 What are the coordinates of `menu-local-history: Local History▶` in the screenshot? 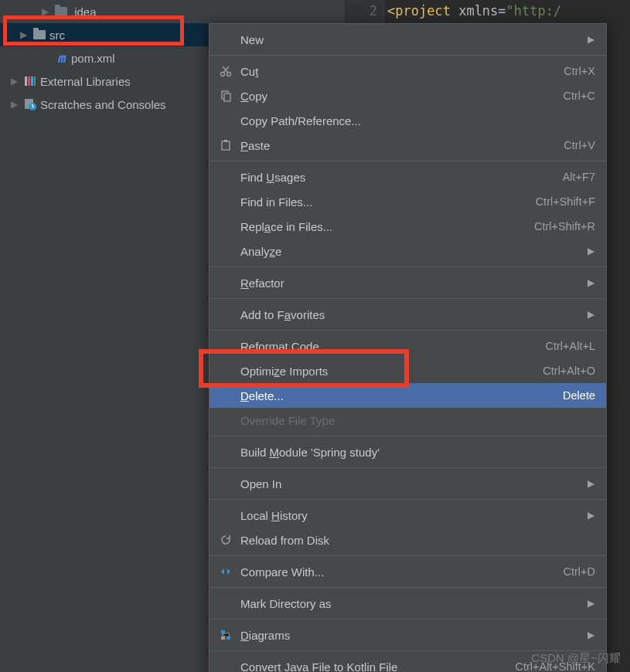 It's located at (408, 515).